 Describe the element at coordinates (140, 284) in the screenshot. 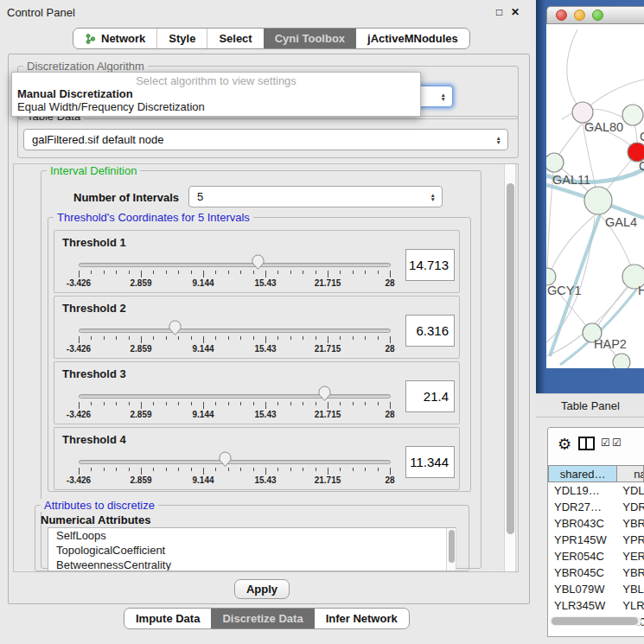

I see `tick-label: 2.859` at that location.